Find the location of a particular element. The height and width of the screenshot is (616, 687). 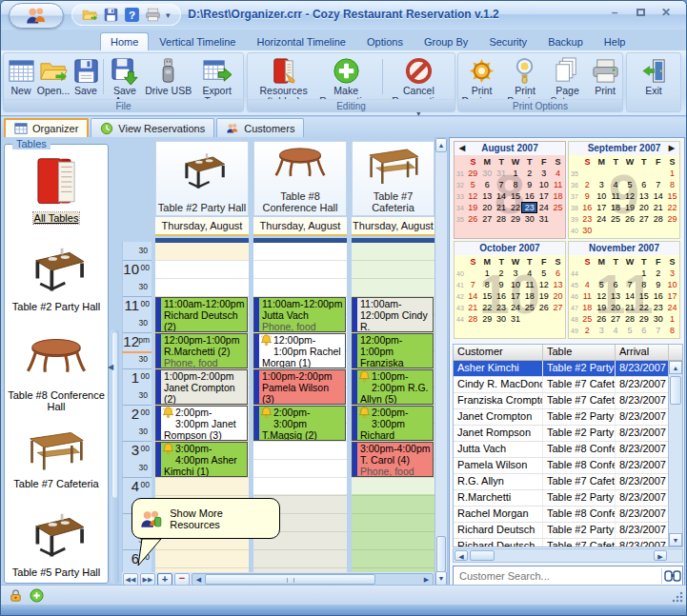

ribbon-tab-horizontal-timeline: Horizontal Timeline is located at coordinates (301, 42).